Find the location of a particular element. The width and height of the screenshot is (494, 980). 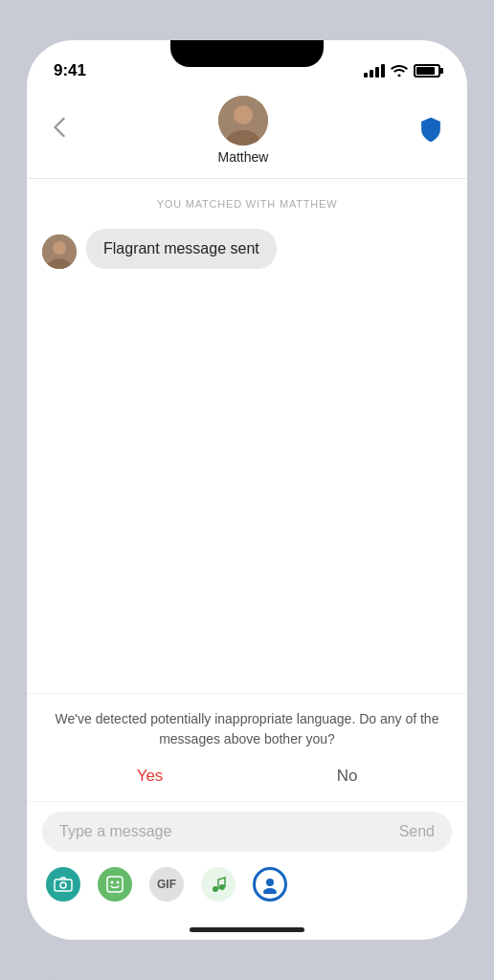

message-avatar is located at coordinates (59, 252).